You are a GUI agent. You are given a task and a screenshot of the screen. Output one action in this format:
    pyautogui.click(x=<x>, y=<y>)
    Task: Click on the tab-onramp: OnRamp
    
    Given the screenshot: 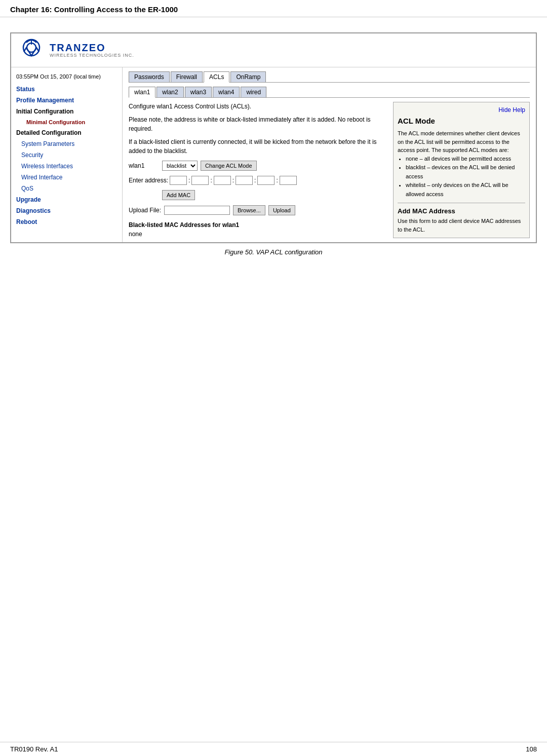 What is the action you would take?
    pyautogui.click(x=248, y=77)
    